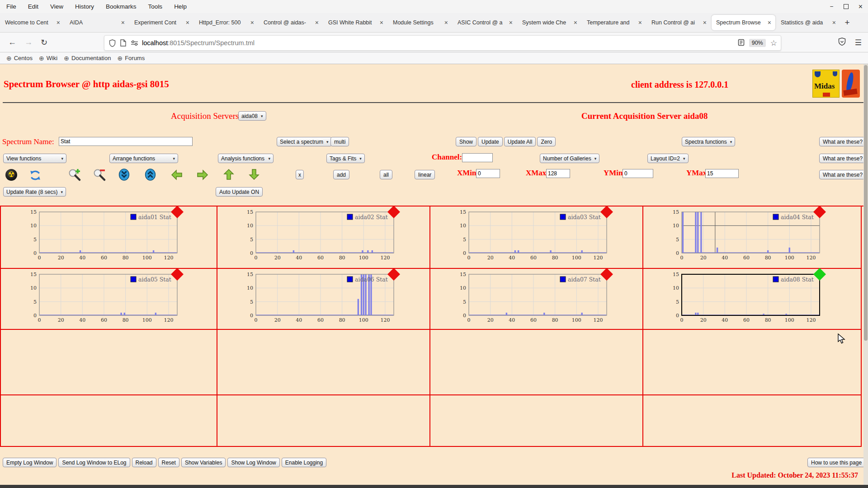 This screenshot has width=868, height=488. What do you see at coordinates (546, 142) in the screenshot?
I see `zero-button: Zero` at bounding box center [546, 142].